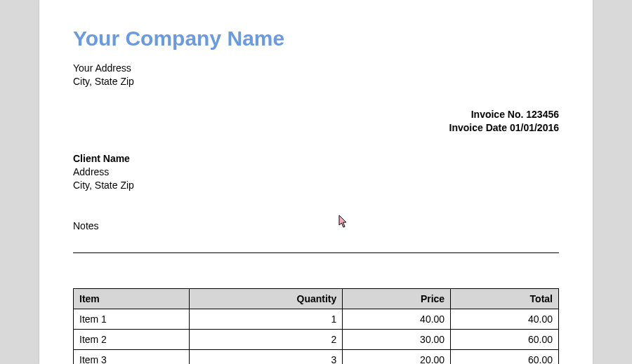 The width and height of the screenshot is (632, 364). I want to click on cell-price: 40.00, so click(397, 318).